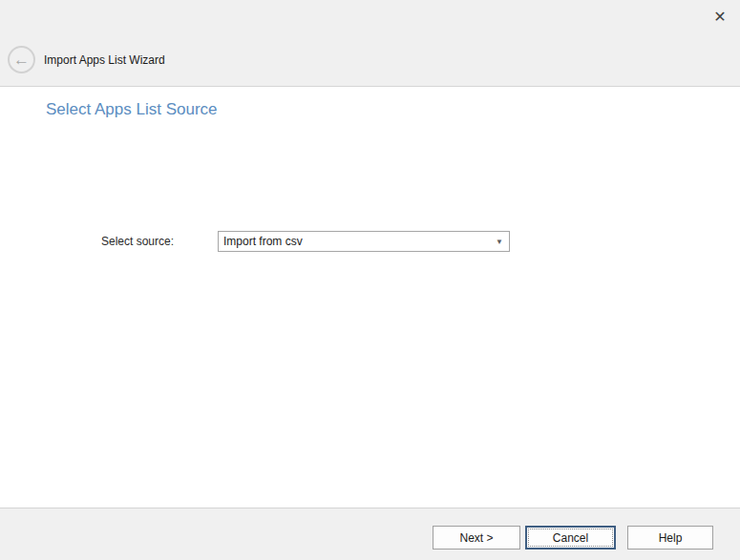 Image resolution: width=740 pixels, height=560 pixels. Describe the element at coordinates (720, 17) in the screenshot. I see `close-icon: ✕` at that location.